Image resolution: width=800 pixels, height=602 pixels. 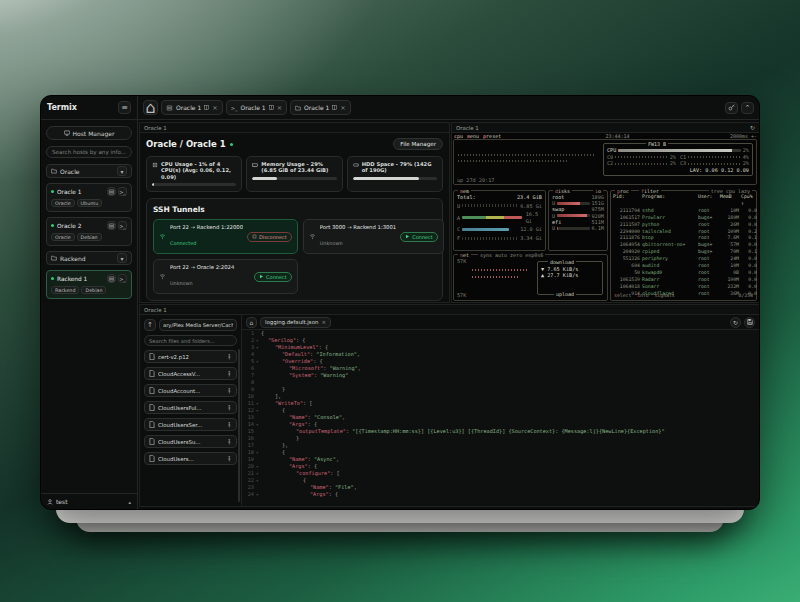 I want to click on code-line: 5▾ "Override": {, so click(x=500, y=362).